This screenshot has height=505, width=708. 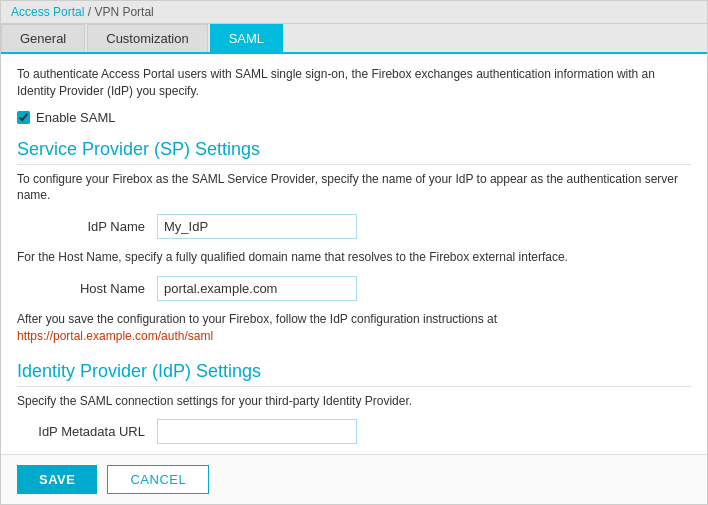 What do you see at coordinates (354, 374) in the screenshot?
I see `idp-section-title: Identity Provider (IdP) Settings` at bounding box center [354, 374].